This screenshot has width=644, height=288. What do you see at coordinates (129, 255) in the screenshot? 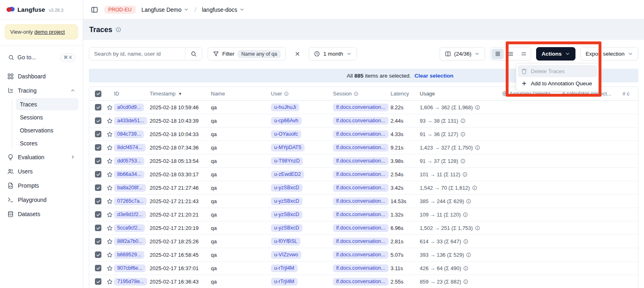
I see `trace-id-badge: b669529...` at bounding box center [129, 255].